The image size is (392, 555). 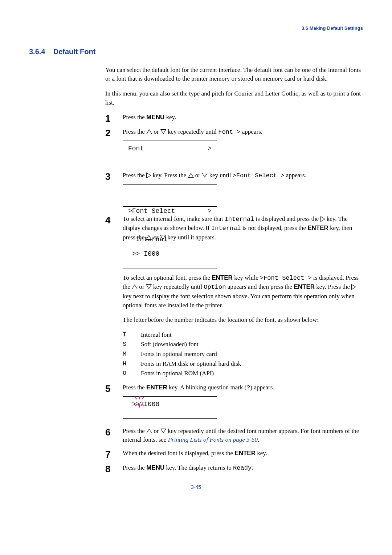 What do you see at coordinates (114, 432) in the screenshot?
I see `step-number: 6` at bounding box center [114, 432].